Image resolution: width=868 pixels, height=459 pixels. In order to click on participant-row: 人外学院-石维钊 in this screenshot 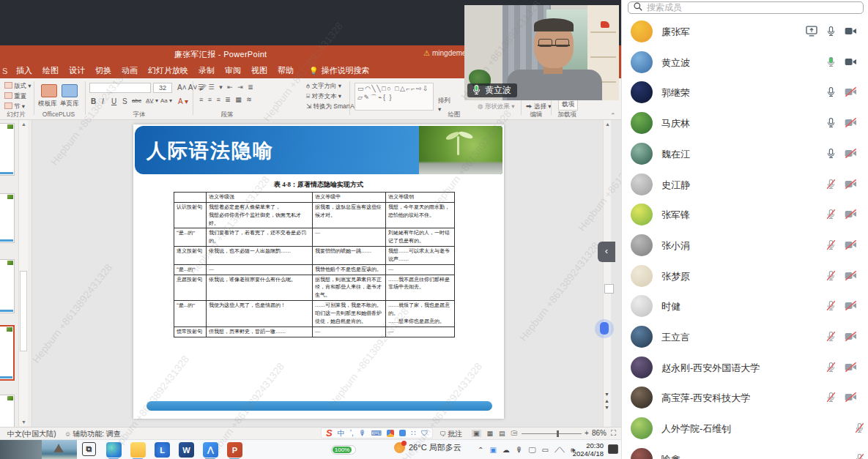, I will do `click(745, 428)`.